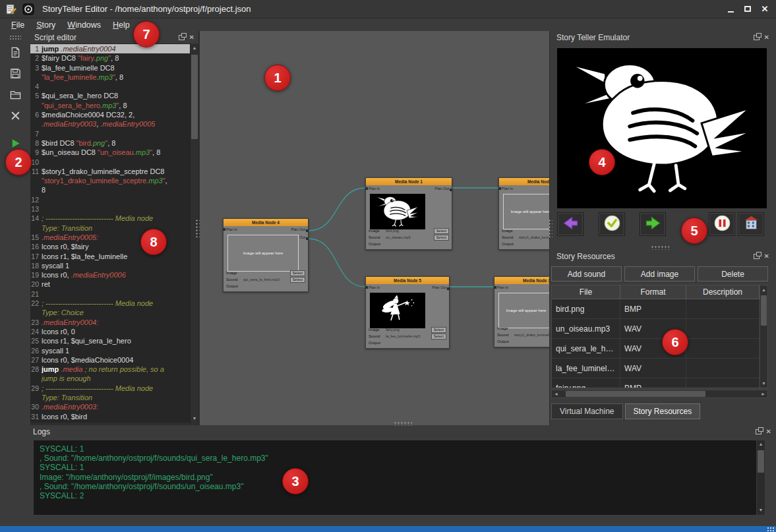  I want to click on scroll-right-icon: ►, so click(763, 394).